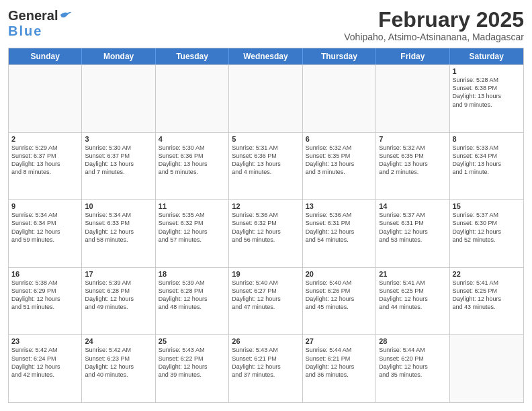  What do you see at coordinates (192, 302) in the screenshot?
I see `day-cell-18: 18Sunrise: 5:39 AM Sunset: 6:28 PM Dayli…` at bounding box center [192, 302].